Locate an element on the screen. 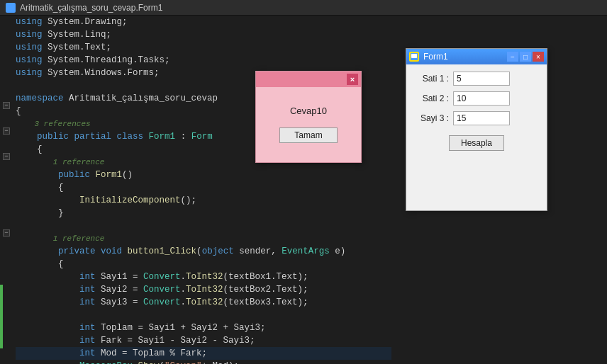 This screenshot has width=607, height=364. code-line: int Sayi3 = Convert.ToInt32(textBox3.Tex… is located at coordinates (204, 302).